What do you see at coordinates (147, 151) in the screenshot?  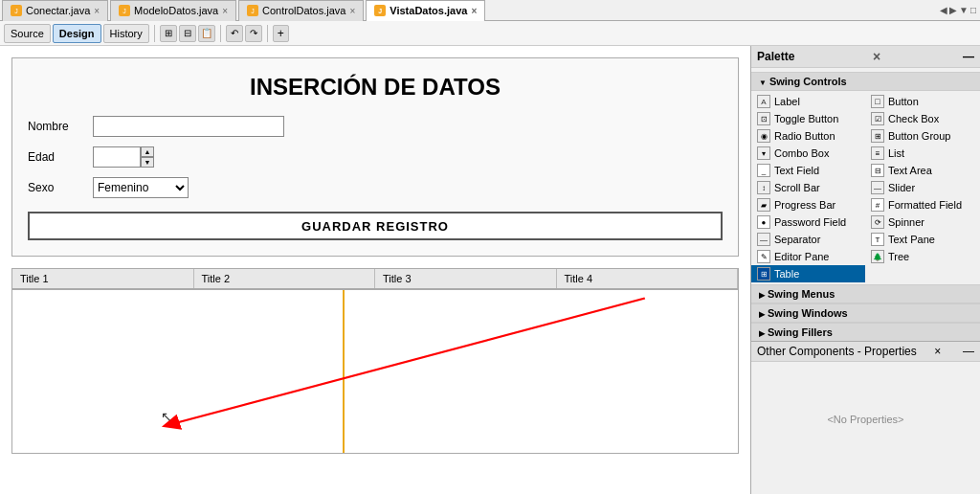 I see `spinner-up-btn: ▲` at bounding box center [147, 151].